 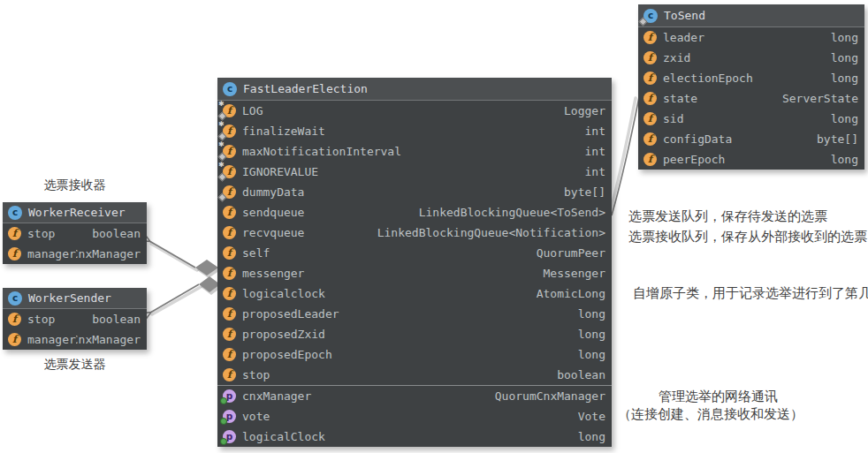 I want to click on class-header: cFastLeaderElection, so click(x=415, y=89).